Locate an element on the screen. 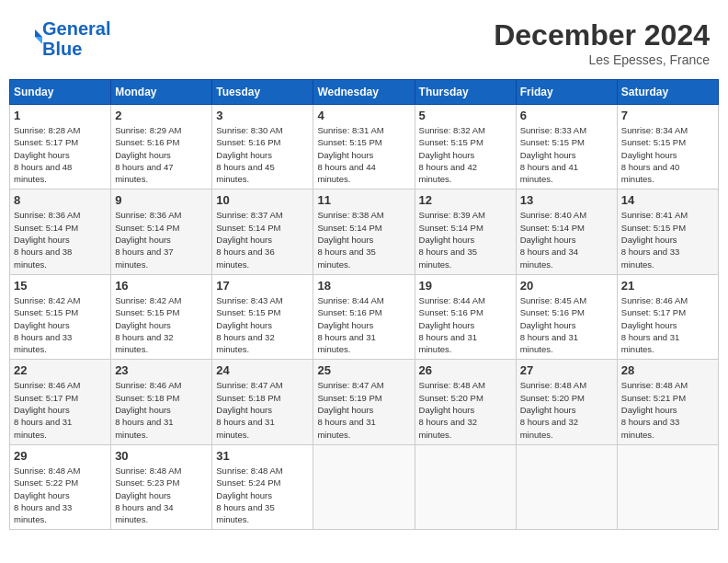 This screenshot has height=563, width=728. day-number: 28 is located at coordinates (667, 370).